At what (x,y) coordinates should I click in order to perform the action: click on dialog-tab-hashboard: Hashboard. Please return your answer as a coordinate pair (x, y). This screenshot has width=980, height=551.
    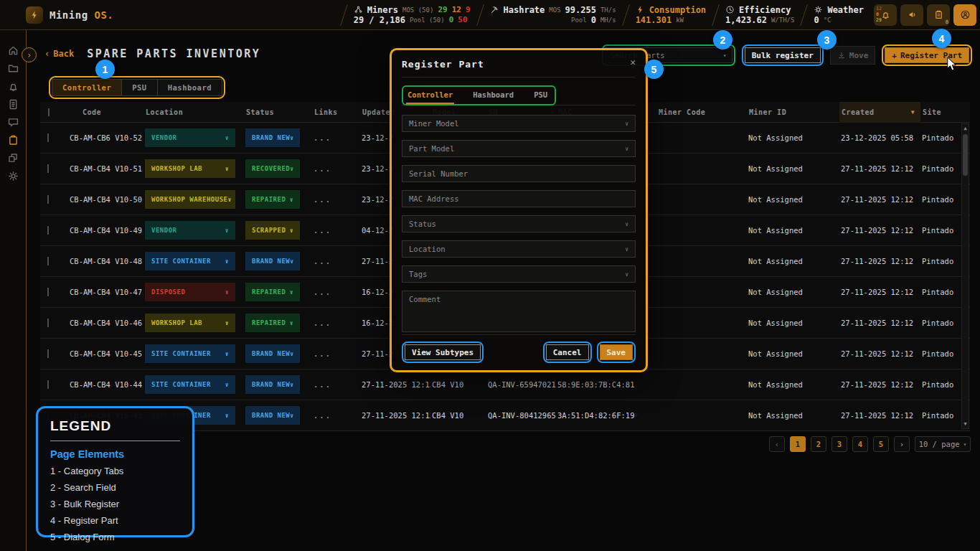
    Looking at the image, I should click on (494, 96).